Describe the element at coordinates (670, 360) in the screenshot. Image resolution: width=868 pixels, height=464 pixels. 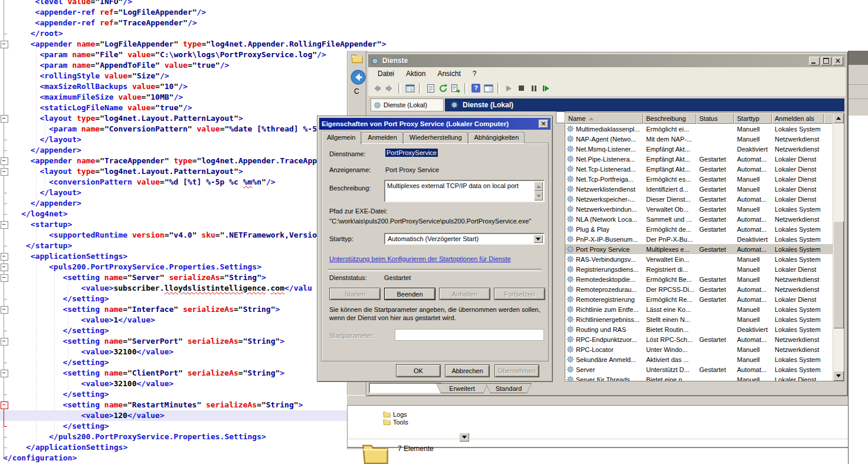
I see `service-cell-beschreibung: Aktiviert das ...` at that location.